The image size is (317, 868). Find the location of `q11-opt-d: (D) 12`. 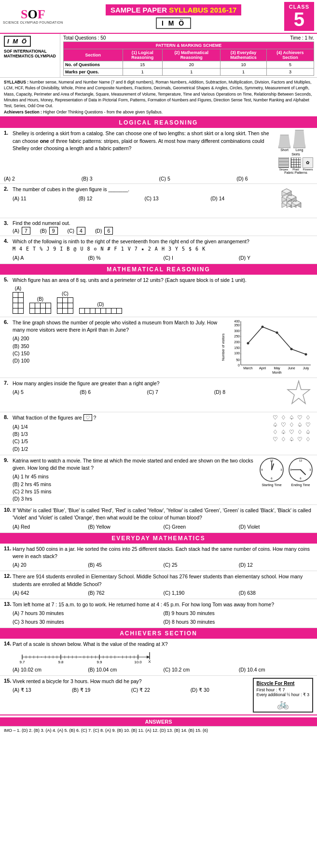

q11-opt-d: (D) 12 is located at coordinates (276, 565).